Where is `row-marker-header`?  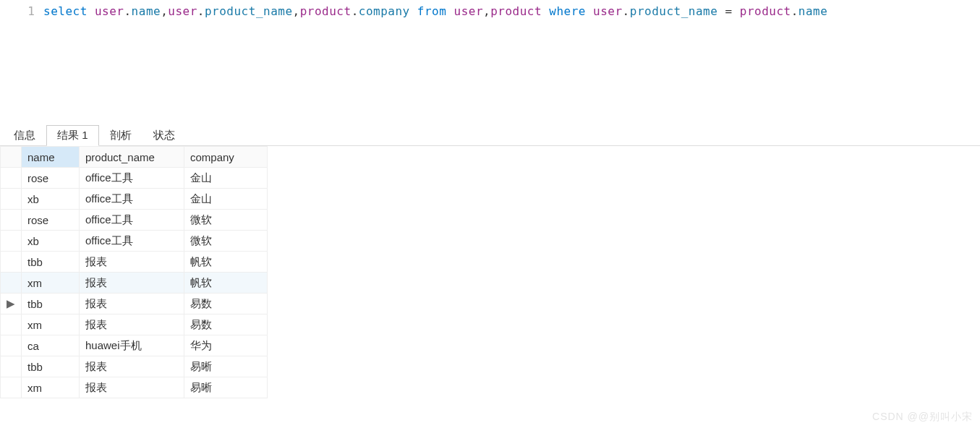
row-marker-header is located at coordinates (12, 158).